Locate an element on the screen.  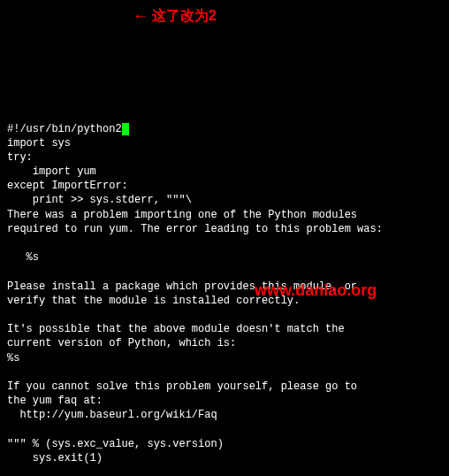
arrow-icon: ← is located at coordinates (141, 16).